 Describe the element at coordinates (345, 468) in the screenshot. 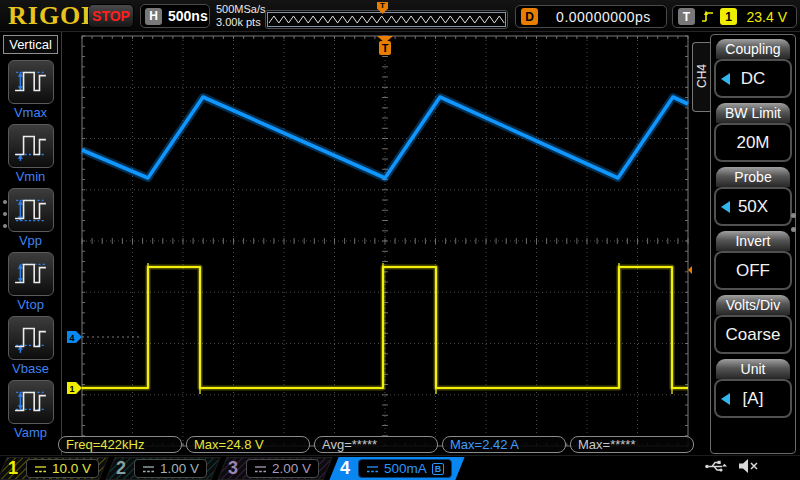

I see `channel-number: 4` at that location.